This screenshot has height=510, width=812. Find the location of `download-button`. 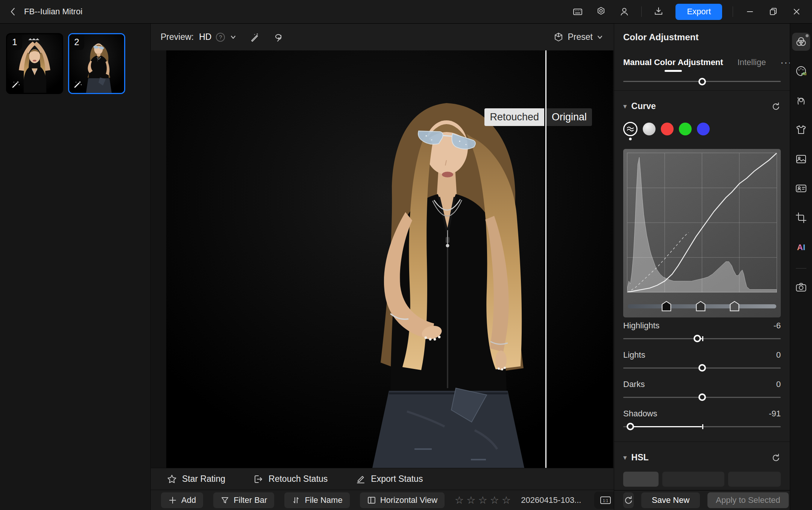

download-button is located at coordinates (659, 12).